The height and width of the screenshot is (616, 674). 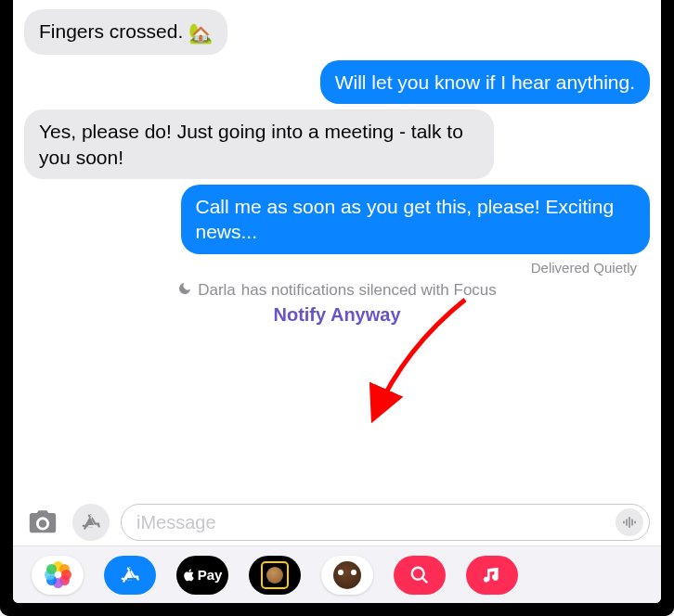 I want to click on memoji-app-button, so click(x=275, y=575).